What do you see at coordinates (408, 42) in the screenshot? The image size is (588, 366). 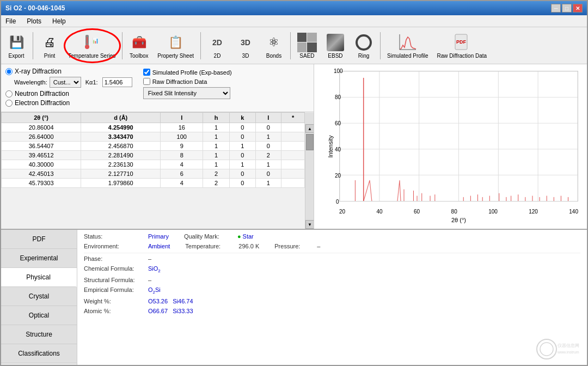 I see `simulated-profile-icon` at bounding box center [408, 42].